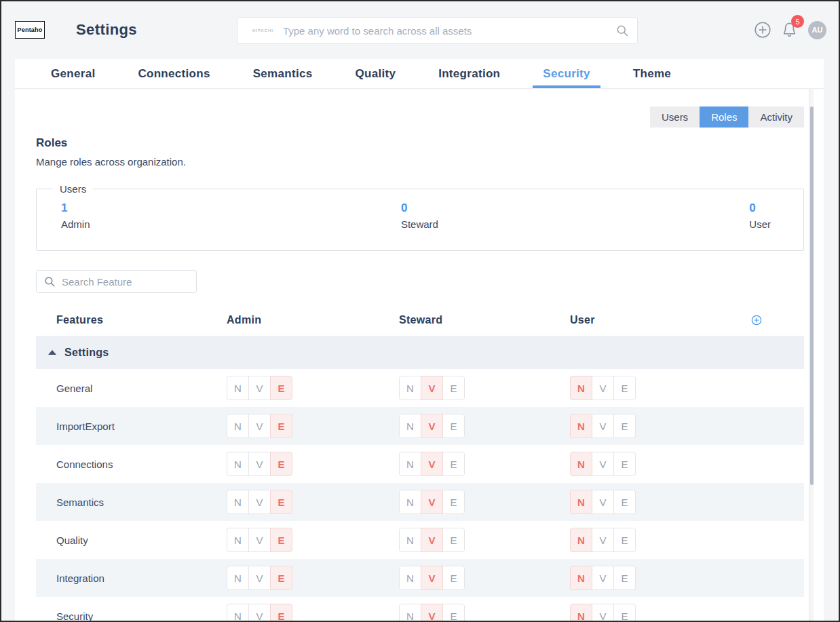 The width and height of the screenshot is (840, 622). Describe the element at coordinates (141, 578) in the screenshot. I see `feature-label: Integration` at that location.